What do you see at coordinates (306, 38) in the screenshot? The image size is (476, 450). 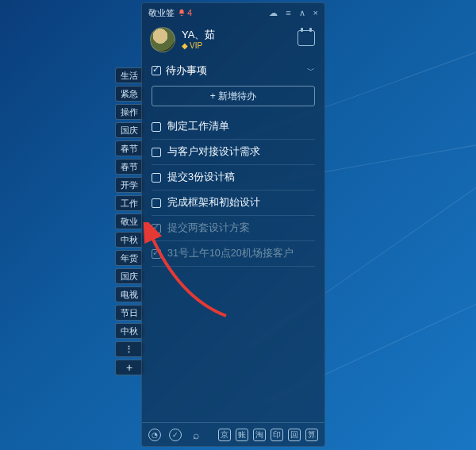 I see `calendar-icon` at bounding box center [306, 38].